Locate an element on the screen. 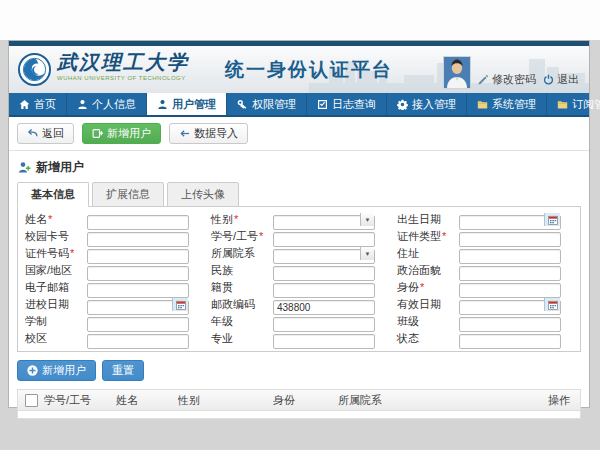 The height and width of the screenshot is (450, 600). results-table-empty-body is located at coordinates (299, 414).